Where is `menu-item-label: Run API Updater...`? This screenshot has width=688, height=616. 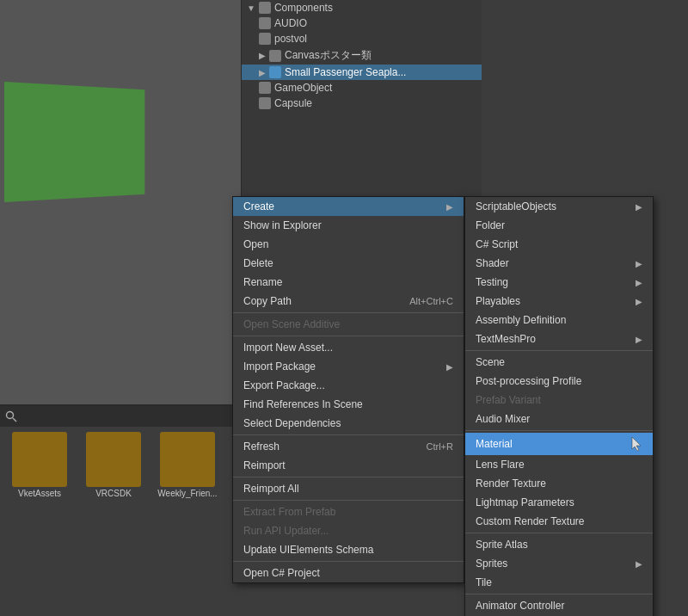
menu-item-label: Run API Updater... is located at coordinates (286, 531).